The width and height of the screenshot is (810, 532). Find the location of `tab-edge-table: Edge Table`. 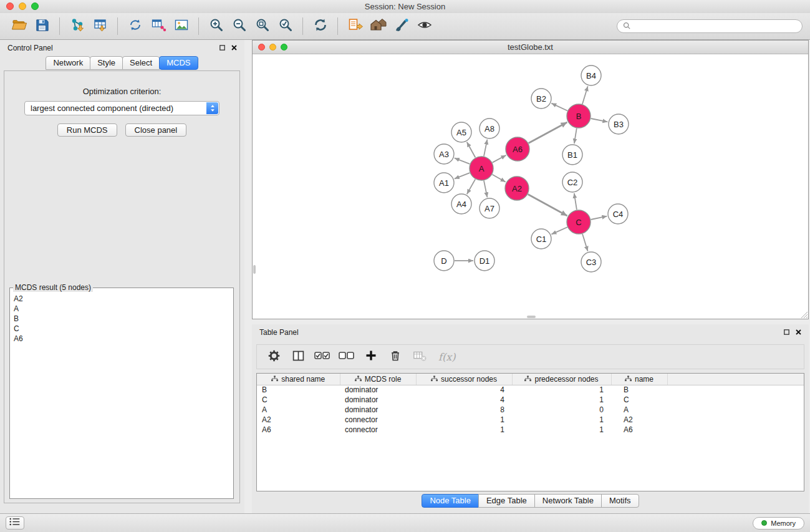

tab-edge-table: Edge Table is located at coordinates (506, 501).